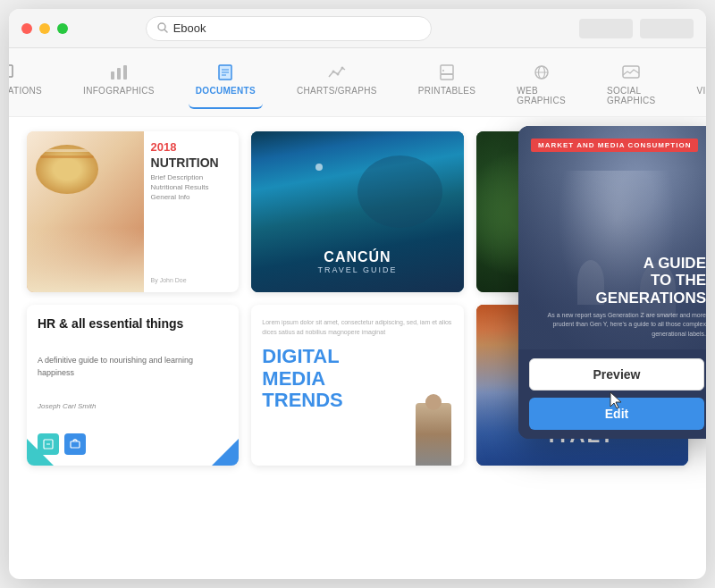 This screenshot has width=715, height=588. I want to click on popup-description: As a new report says Generation Z are sm…, so click(617, 325).